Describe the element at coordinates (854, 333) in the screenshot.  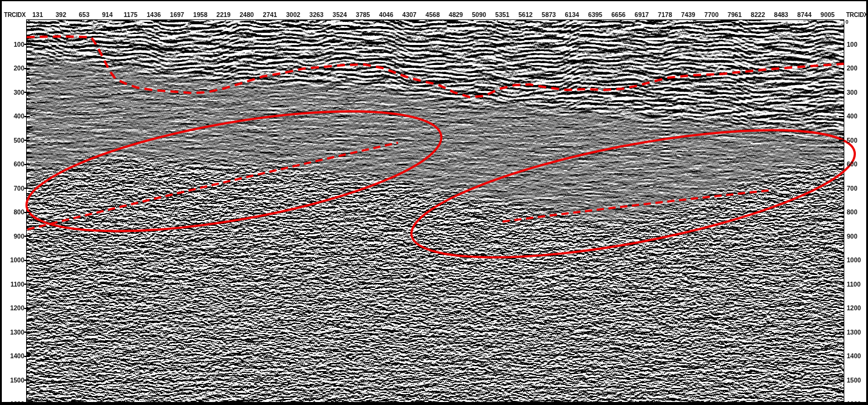
I see `time-tick-label-right: 1300` at that location.